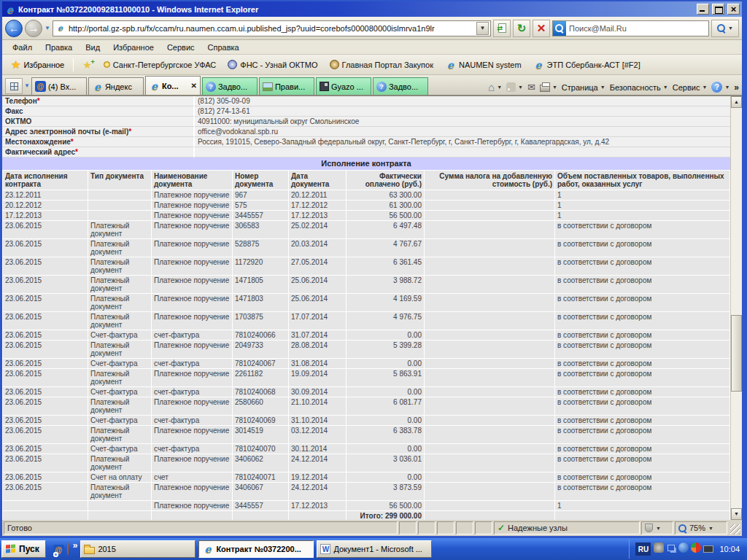 The height and width of the screenshot is (560, 747). What do you see at coordinates (268, 87) in the screenshot?
I see `picture-icon` at bounding box center [268, 87].